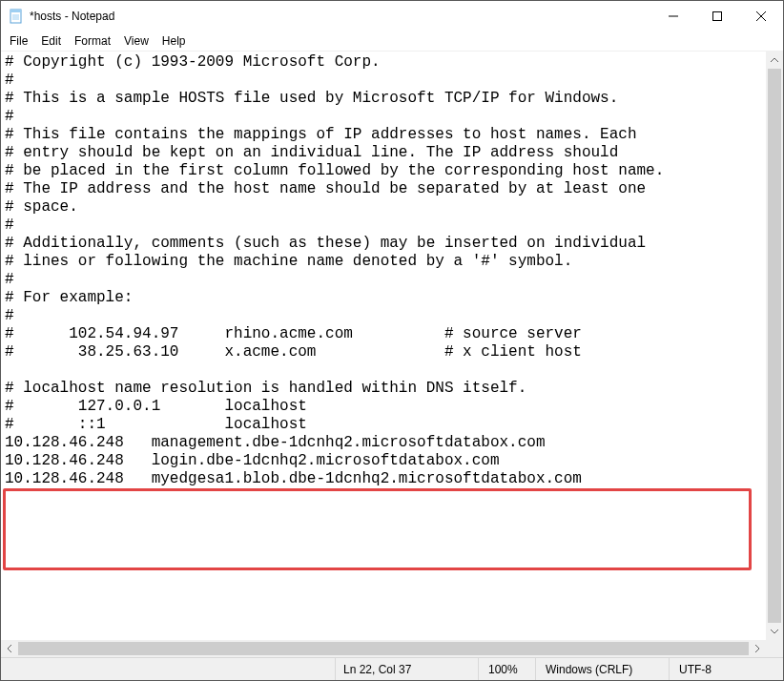 The height and width of the screenshot is (681, 784). What do you see at coordinates (383, 649) in the screenshot?
I see `scroll-thumb-horizontal` at bounding box center [383, 649].